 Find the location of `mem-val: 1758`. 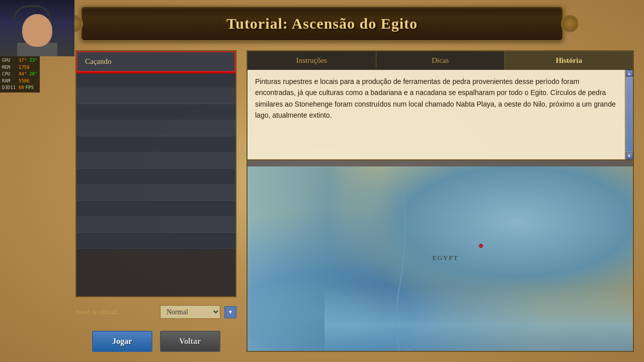

mem-val: 1758 is located at coordinates (24, 68).